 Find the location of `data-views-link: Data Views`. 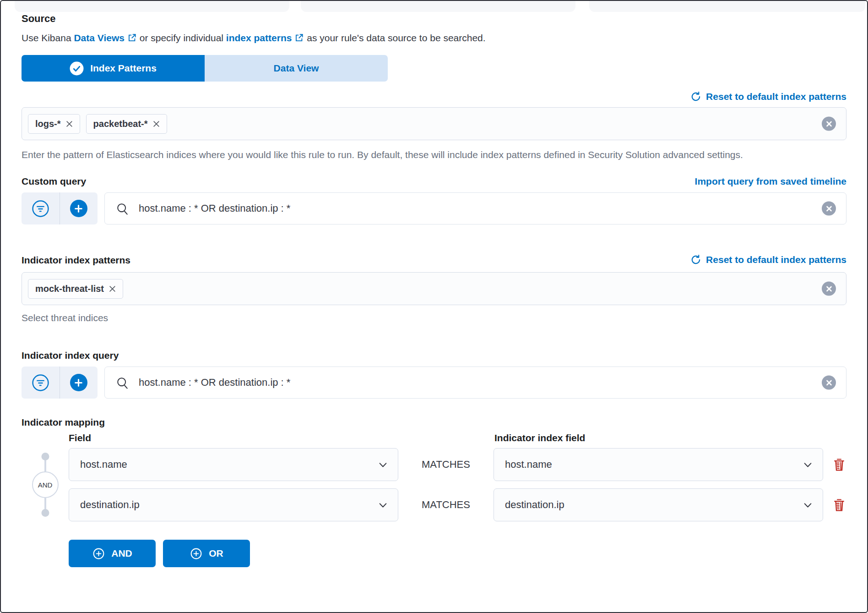

data-views-link: Data Views is located at coordinates (105, 38).